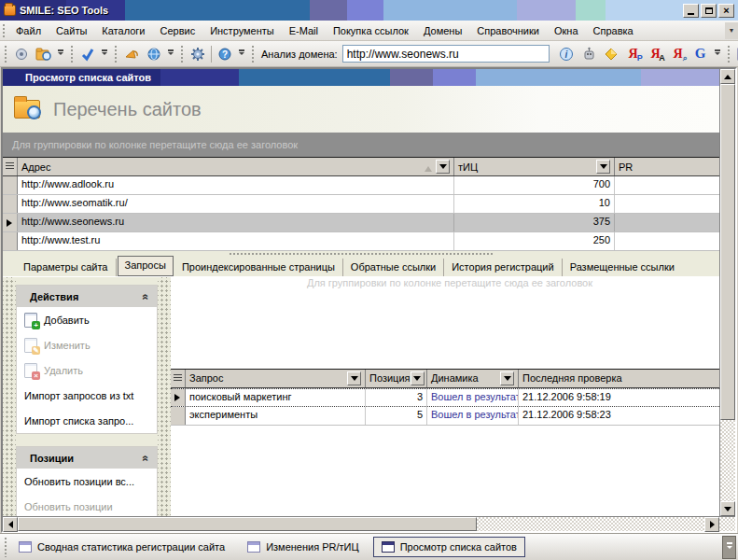 This screenshot has height=560, width=738. I want to click on column-header-position: Позиция, so click(397, 379).